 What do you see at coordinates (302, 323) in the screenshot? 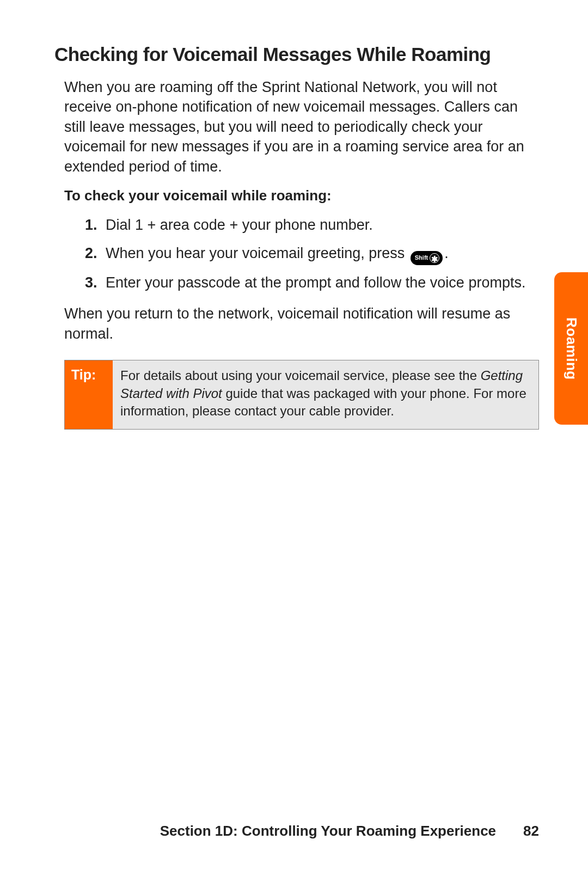
I see `outro-paragraph: When you return to the network, voicemai…` at bounding box center [302, 323].